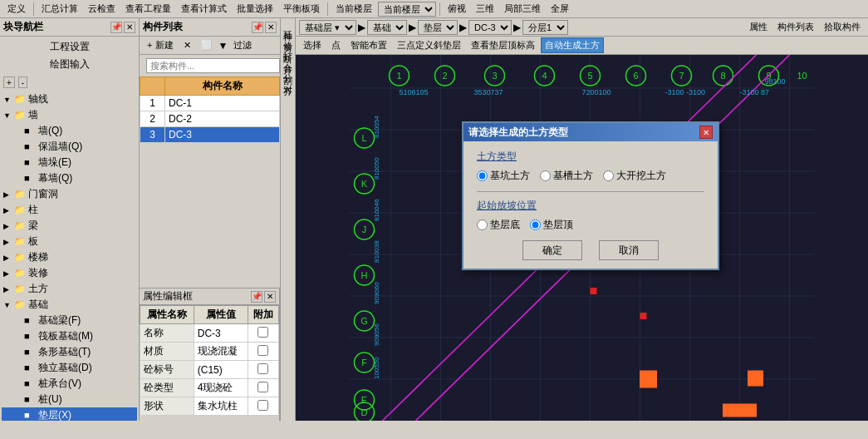 The image size is (868, 439). I want to click on comp-pin-btn: 📌, so click(257, 27).